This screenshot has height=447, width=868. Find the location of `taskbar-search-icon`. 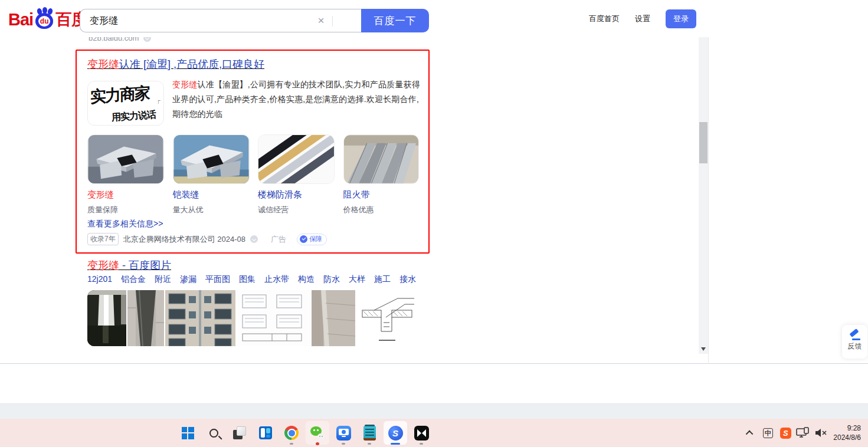

taskbar-search-icon is located at coordinates (214, 433).